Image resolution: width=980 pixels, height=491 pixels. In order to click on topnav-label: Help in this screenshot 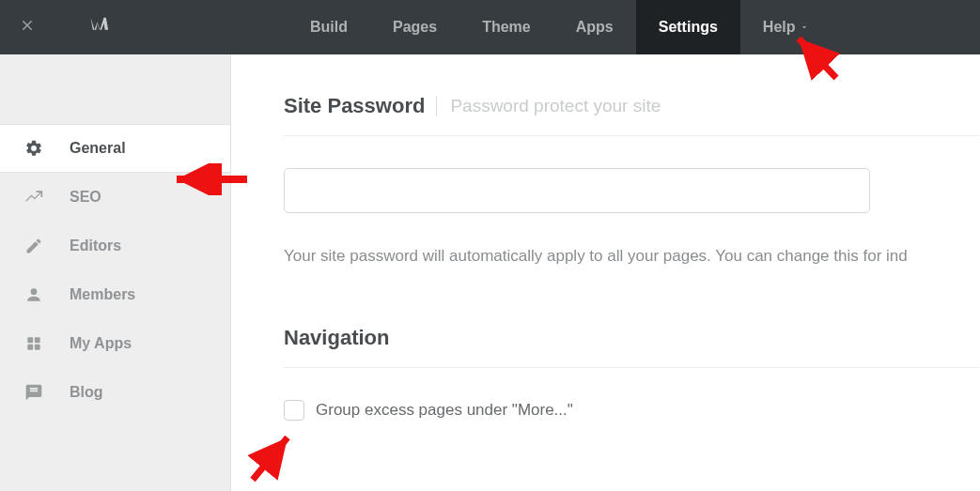, I will do `click(780, 27)`.